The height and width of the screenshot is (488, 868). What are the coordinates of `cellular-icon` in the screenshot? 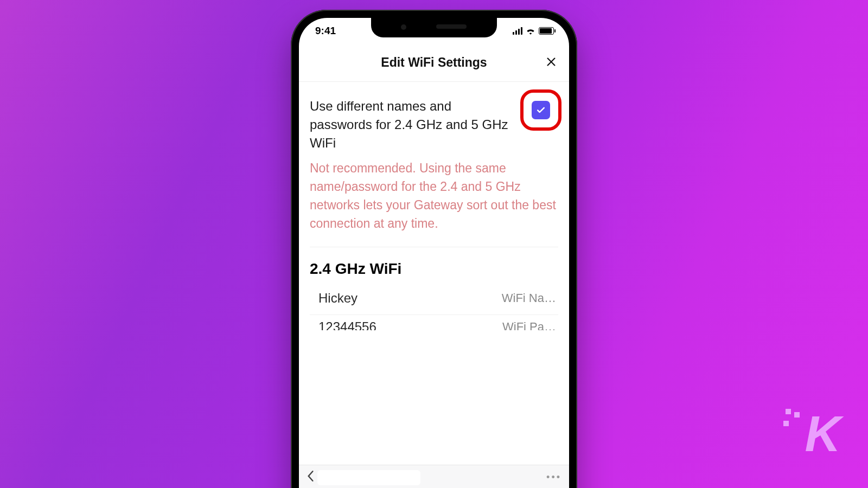 It's located at (518, 31).